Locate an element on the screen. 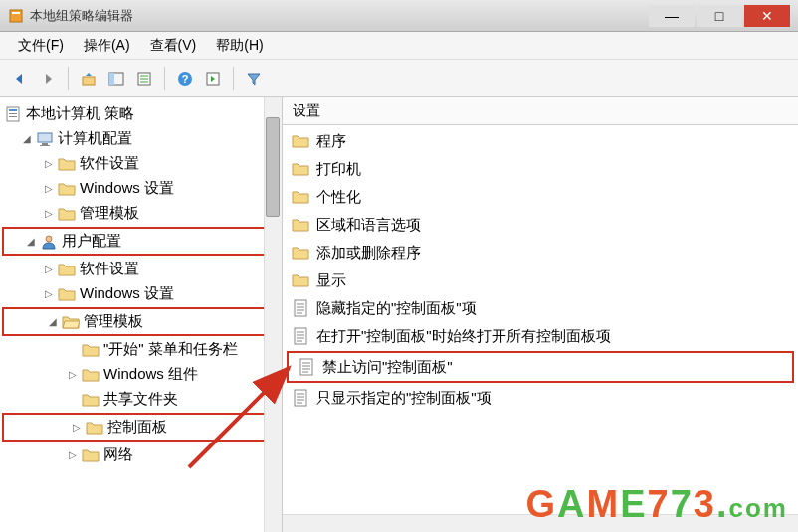 This screenshot has width=798, height=532. list-item: 在打开"控制面板"时始终打开所有控制面板项 is located at coordinates (540, 336).